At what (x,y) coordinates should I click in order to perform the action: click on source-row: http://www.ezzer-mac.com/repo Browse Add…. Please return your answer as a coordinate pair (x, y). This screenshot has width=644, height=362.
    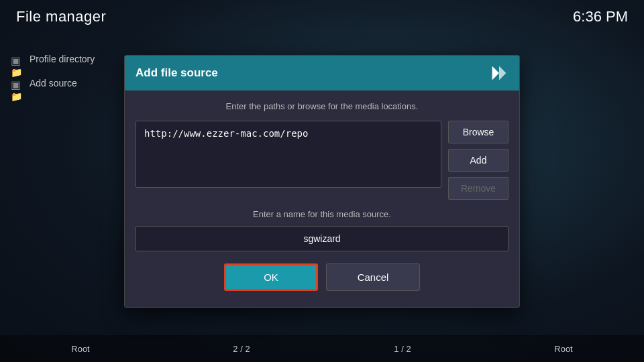
    Looking at the image, I should click on (322, 160).